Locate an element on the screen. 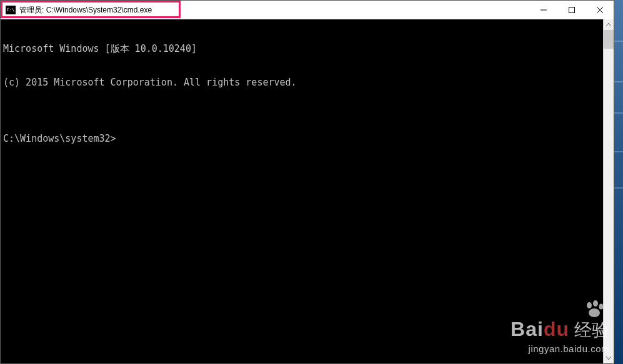 The height and width of the screenshot is (364, 623). maximize-icon is located at coordinates (572, 10).